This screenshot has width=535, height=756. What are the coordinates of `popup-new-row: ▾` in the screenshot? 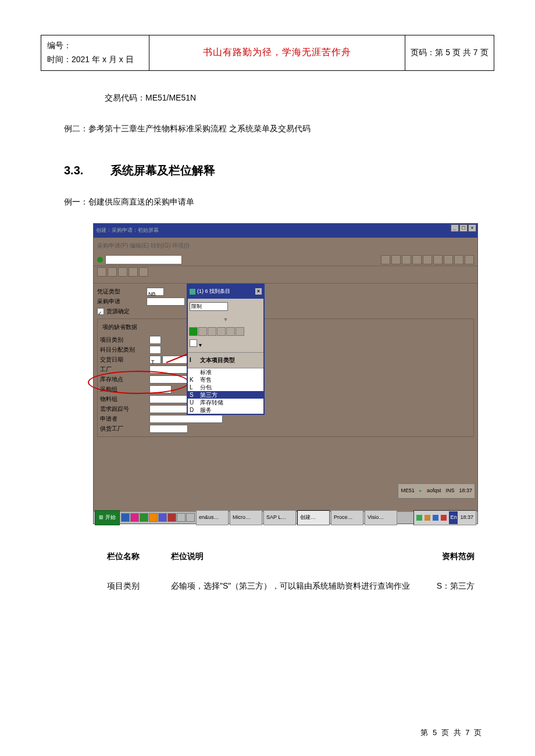 It's located at (226, 345).